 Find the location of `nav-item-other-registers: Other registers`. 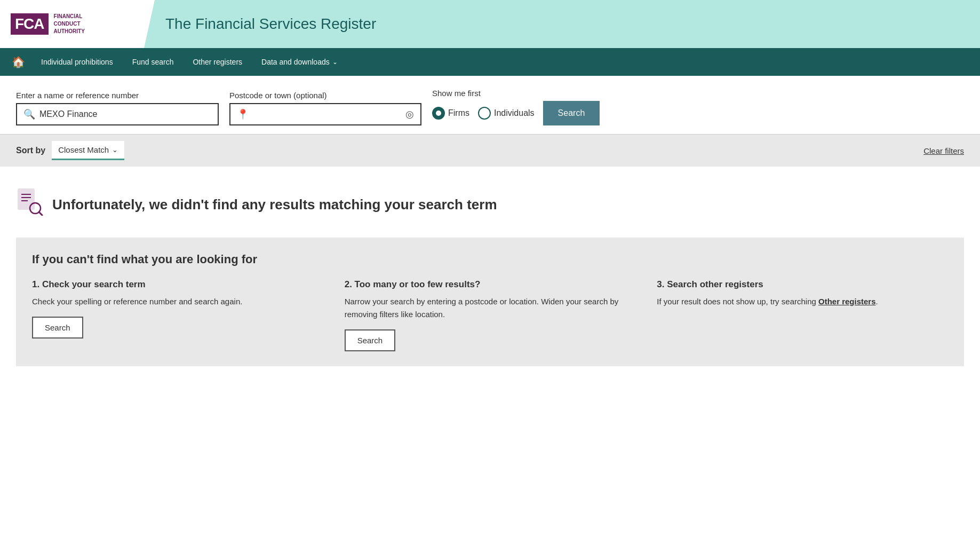

nav-item-other-registers: Other registers is located at coordinates (218, 62).